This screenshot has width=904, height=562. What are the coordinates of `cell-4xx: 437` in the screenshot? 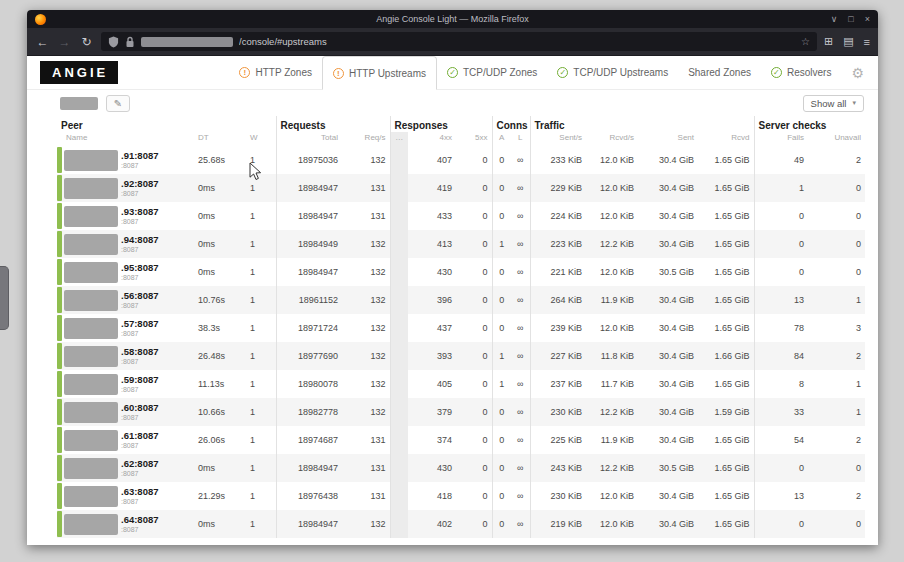 It's located at (432, 328).